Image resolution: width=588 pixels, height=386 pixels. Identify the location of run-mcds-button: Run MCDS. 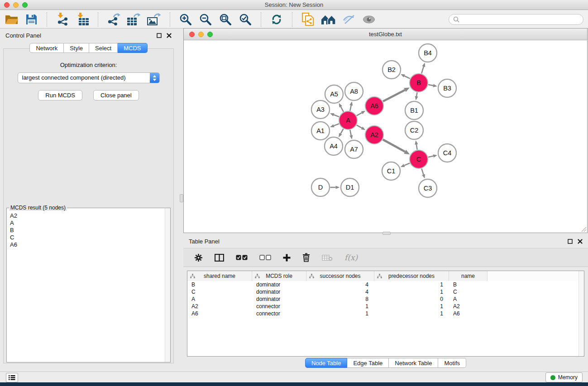
(60, 95).